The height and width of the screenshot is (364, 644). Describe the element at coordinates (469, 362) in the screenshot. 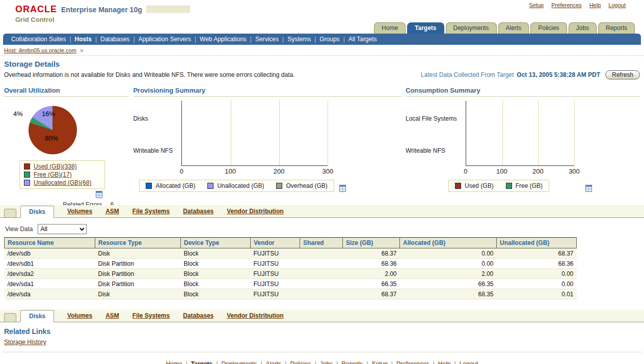

I see `footer-logout: Logout` at that location.